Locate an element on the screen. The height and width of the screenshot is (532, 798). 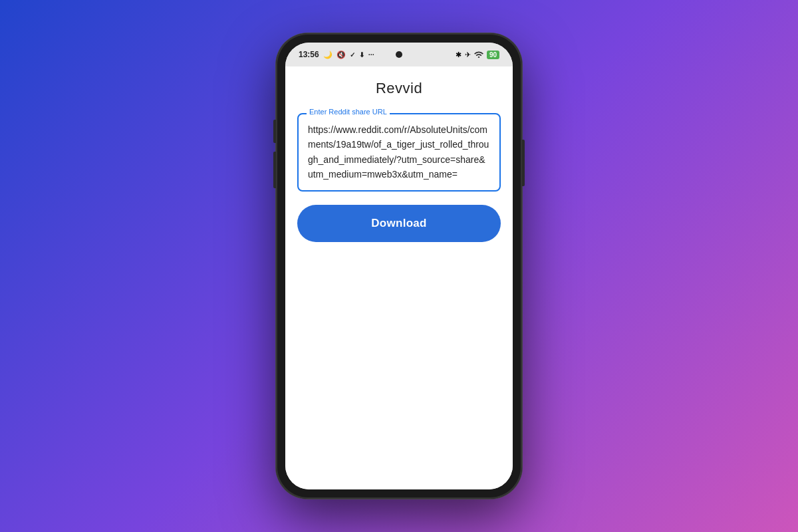
time-display: 13:56 is located at coordinates (309, 55).